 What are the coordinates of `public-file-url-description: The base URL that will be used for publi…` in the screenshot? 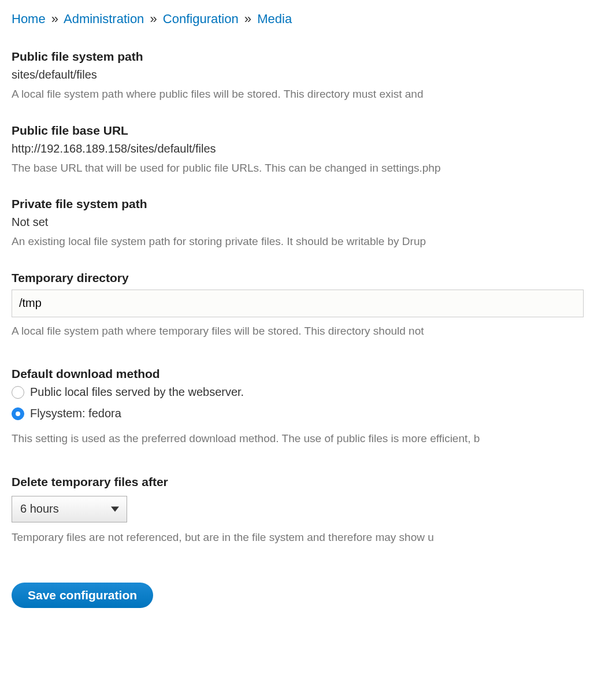 It's located at (308, 169).